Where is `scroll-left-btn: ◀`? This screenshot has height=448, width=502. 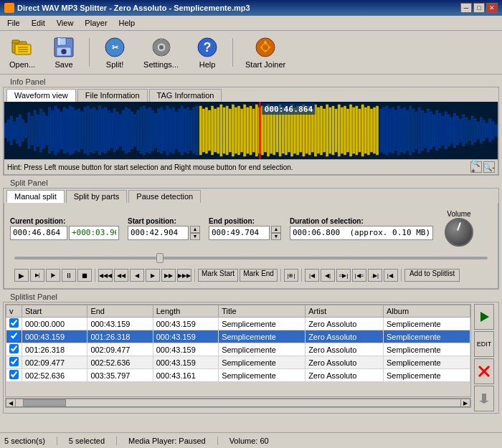
scroll-left-btn: ◀ is located at coordinates (11, 403).